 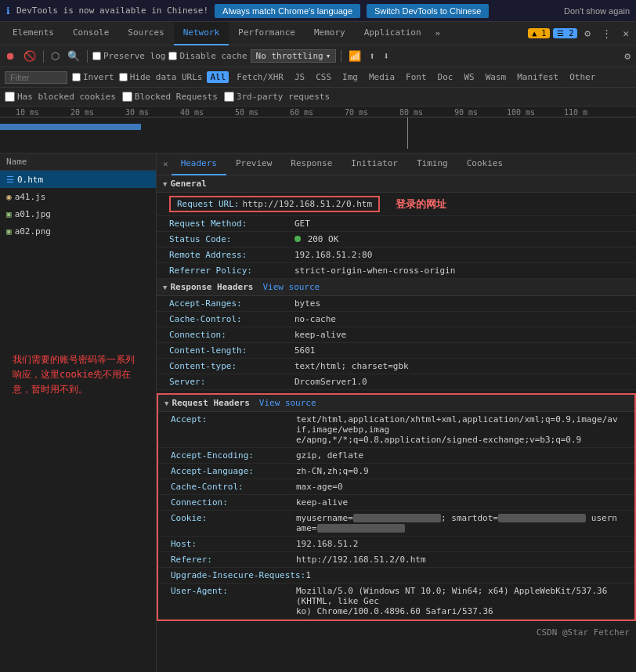 What do you see at coordinates (260, 77) in the screenshot?
I see `filter-fetch-xhr: Fetch/XHR` at bounding box center [260, 77].